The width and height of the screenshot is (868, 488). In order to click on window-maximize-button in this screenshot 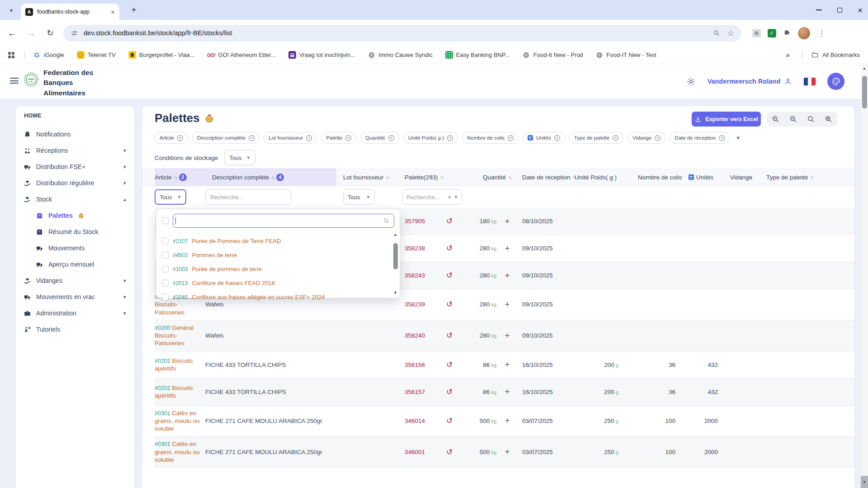, I will do `click(840, 10)`.